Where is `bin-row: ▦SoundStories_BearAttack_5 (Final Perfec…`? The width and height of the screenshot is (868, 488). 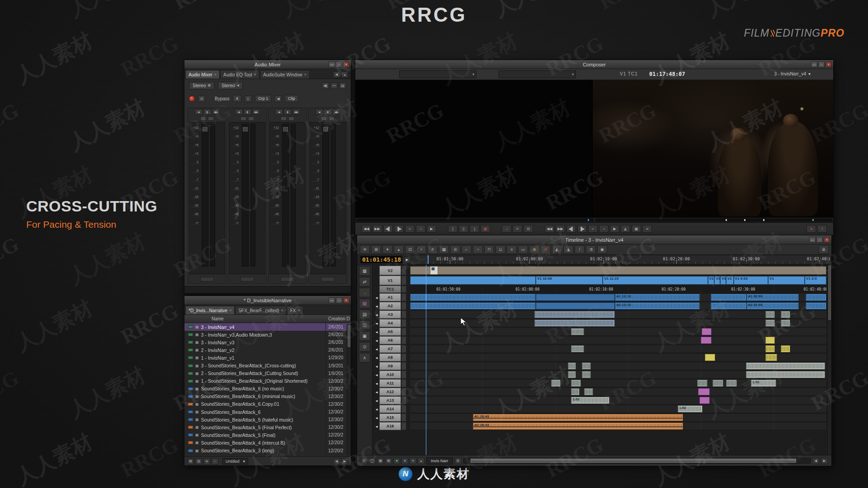
bin-row: ▦SoundStories_BearAttack_5 (Final Perfec… is located at coordinates (268, 427).